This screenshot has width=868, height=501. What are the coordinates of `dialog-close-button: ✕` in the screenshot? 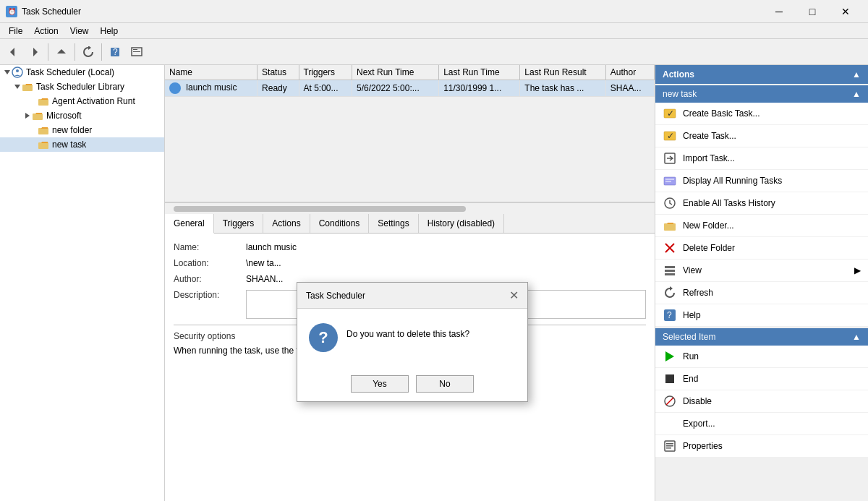 It's located at (514, 295).